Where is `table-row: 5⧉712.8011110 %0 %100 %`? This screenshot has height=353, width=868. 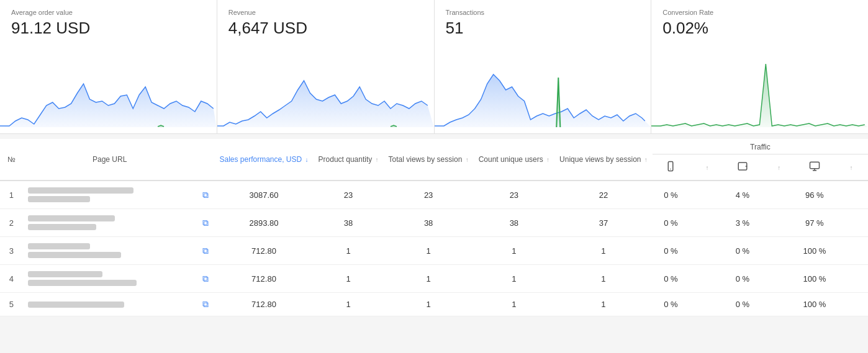
table-row: 5⧉712.8011110 %0 %100 % is located at coordinates (434, 305).